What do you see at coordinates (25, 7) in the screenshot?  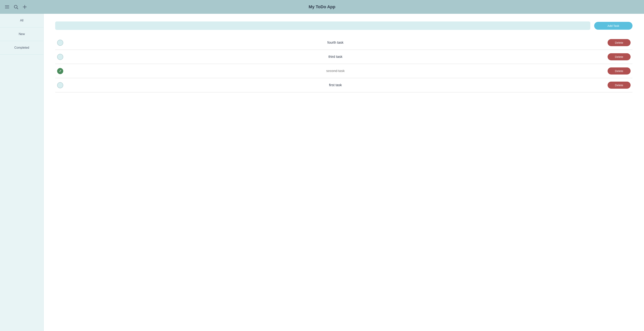 I see `plus-icon` at bounding box center [25, 7].